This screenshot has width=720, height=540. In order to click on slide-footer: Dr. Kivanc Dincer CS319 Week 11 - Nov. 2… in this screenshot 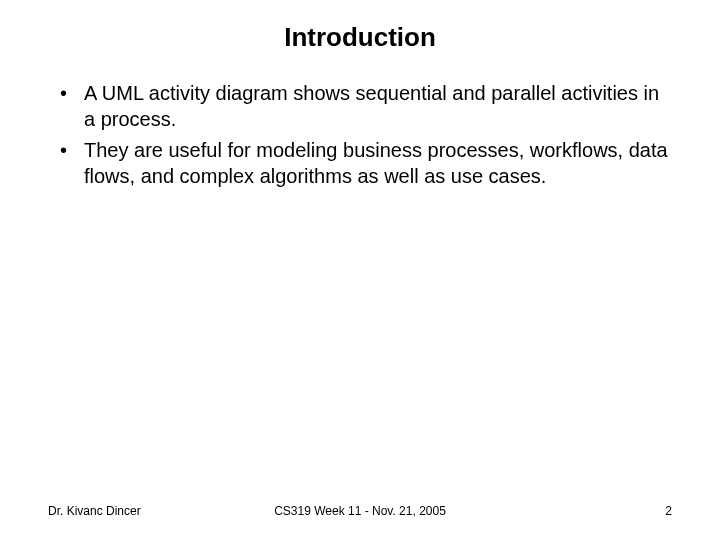, I will do `click(360, 511)`.